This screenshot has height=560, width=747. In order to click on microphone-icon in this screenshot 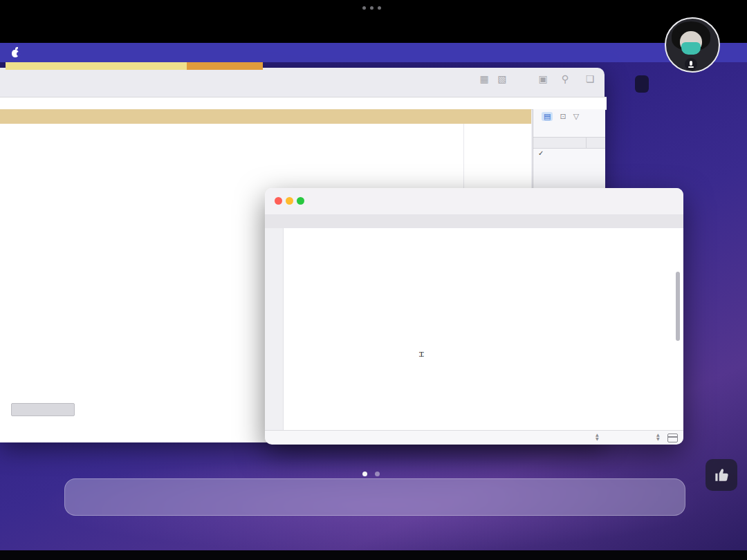, I will do `click(691, 64)`.